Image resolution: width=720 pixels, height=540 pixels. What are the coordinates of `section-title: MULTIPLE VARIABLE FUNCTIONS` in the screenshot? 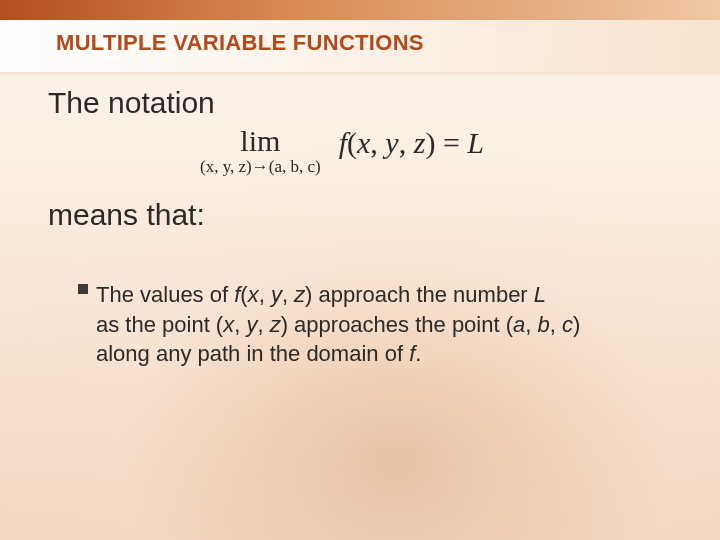 It's located at (240, 43).